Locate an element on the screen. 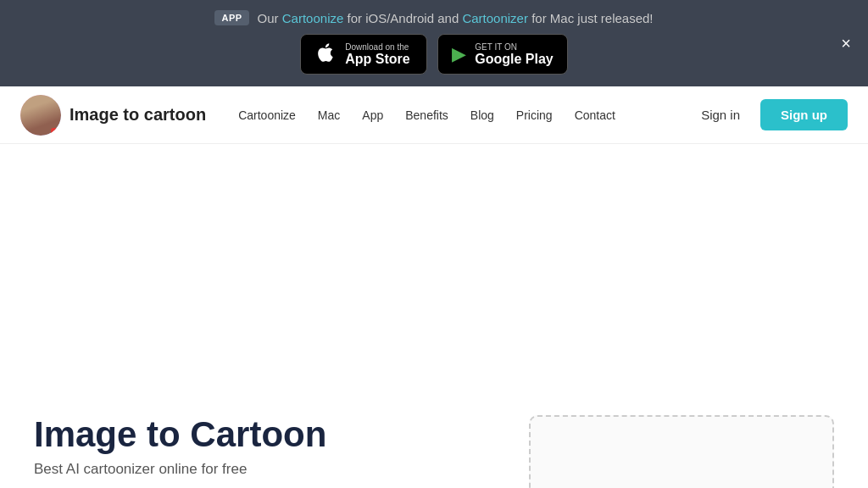 Image resolution: width=868 pixels, height=488 pixels. sign-up-button: Sign up is located at coordinates (804, 115).